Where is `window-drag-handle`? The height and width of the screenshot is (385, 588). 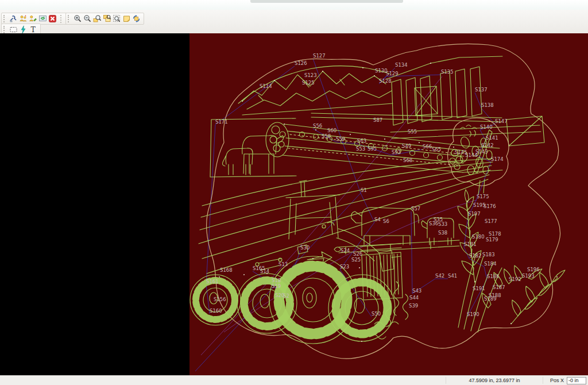 window-drag-handle is located at coordinates (327, 1).